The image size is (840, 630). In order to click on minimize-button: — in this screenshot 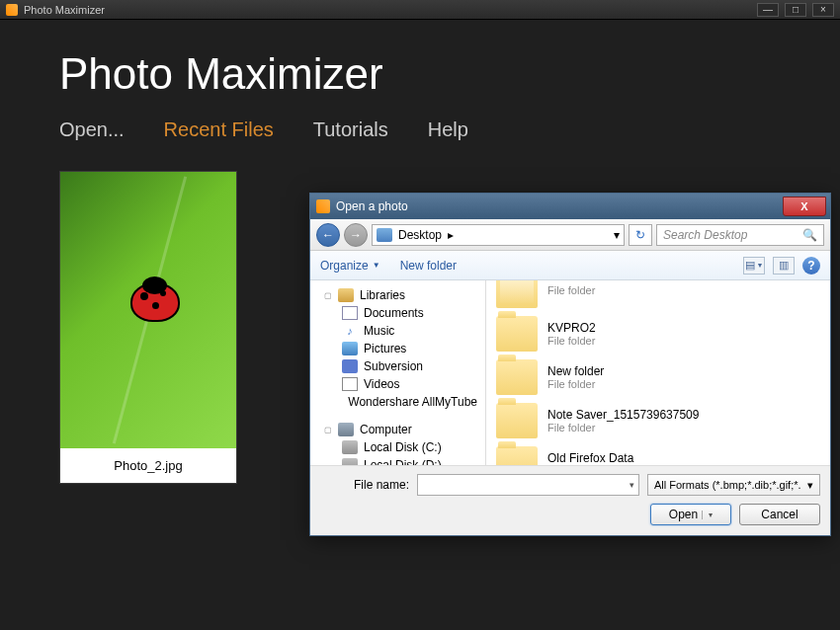, I will do `click(768, 10)`.